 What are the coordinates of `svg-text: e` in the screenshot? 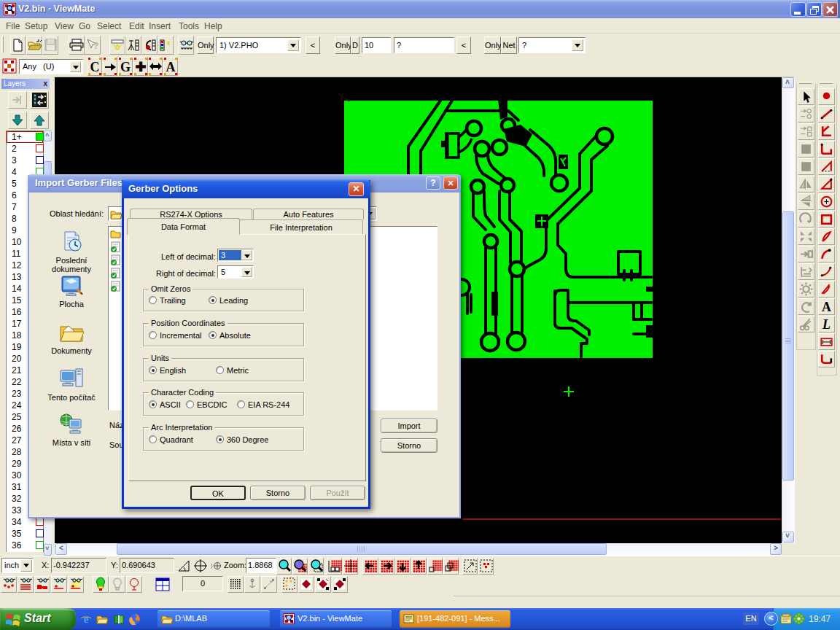 It's located at (86, 619).